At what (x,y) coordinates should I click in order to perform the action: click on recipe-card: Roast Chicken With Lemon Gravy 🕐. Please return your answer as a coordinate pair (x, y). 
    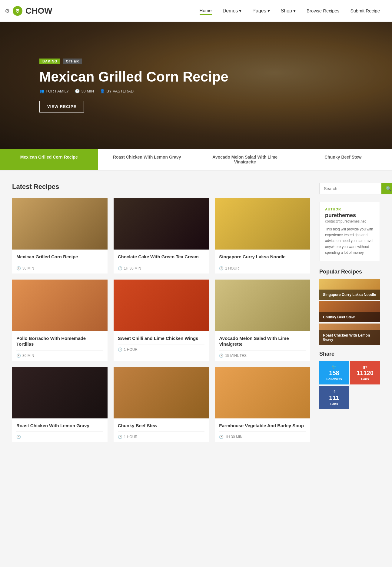
    Looking at the image, I should click on (60, 404).